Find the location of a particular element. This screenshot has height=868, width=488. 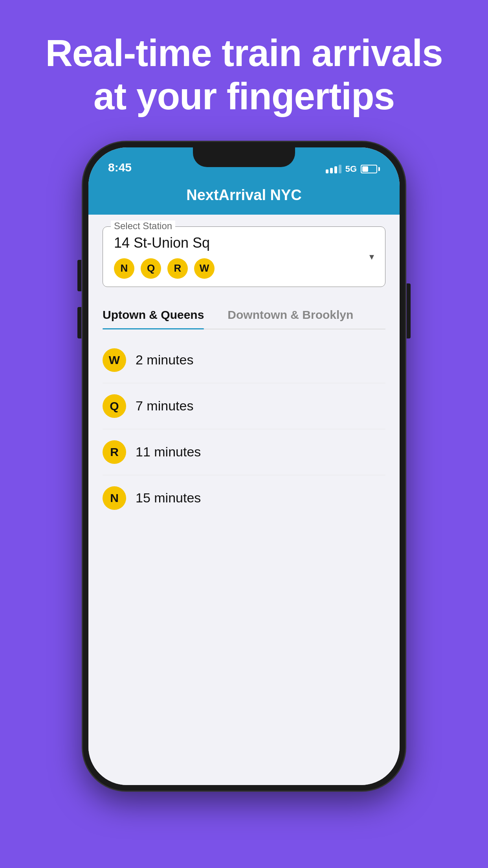

line-badge-n: N is located at coordinates (124, 268).